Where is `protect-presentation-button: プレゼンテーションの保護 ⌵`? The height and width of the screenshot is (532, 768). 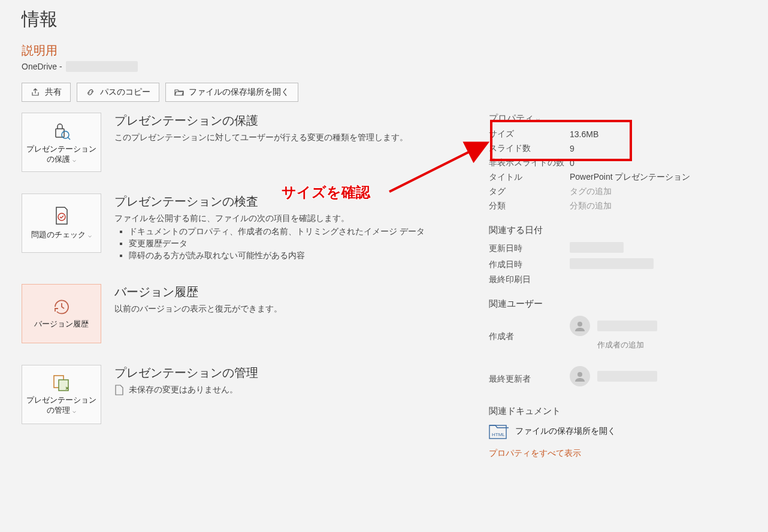
protect-presentation-button: プレゼンテーションの保護 ⌵ is located at coordinates (61, 143).